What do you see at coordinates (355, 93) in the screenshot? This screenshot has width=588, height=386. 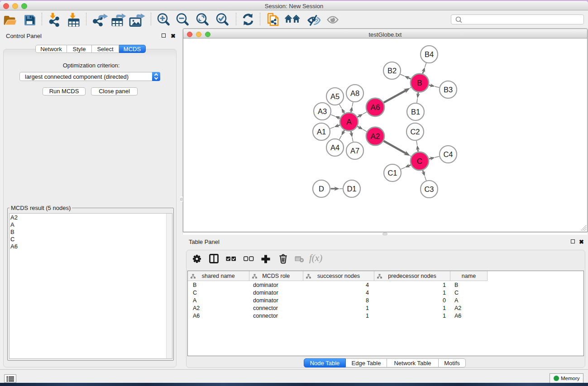 I see `svg-text: A8` at bounding box center [355, 93].